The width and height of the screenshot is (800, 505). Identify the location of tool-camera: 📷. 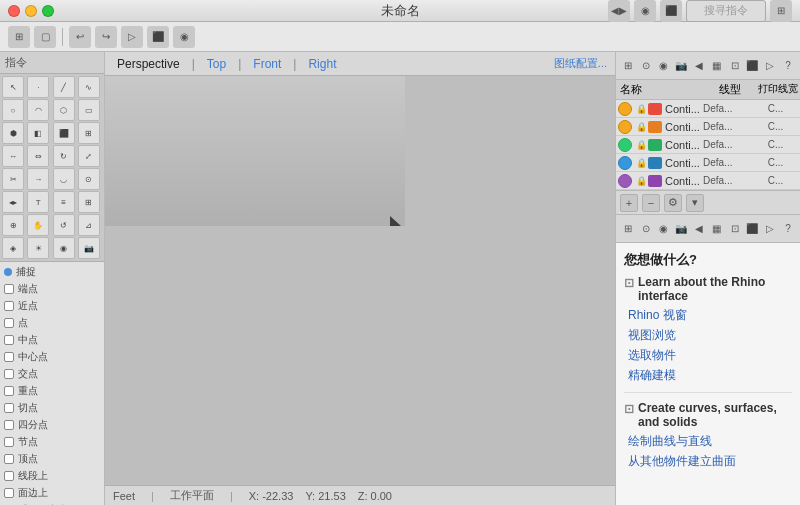
(89, 248).